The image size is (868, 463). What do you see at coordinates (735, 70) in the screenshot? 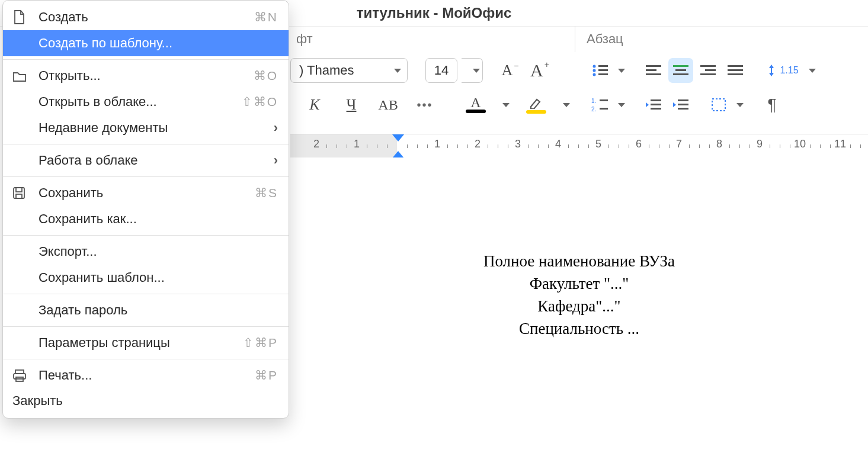
I see `align-justify-icon` at bounding box center [735, 70].